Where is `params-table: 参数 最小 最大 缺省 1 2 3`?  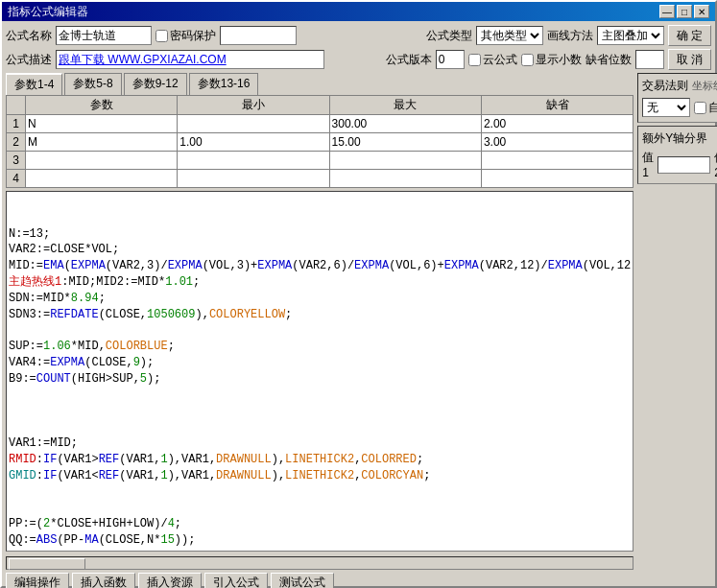
params-table: 参数 最小 最大 缺省 1 2 3 is located at coordinates (320, 142).